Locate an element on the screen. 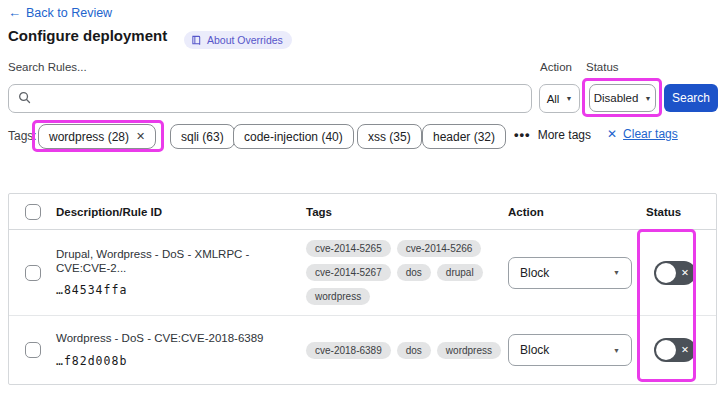  rule-tags: cve-2014-5265 cve-2014-5266 cve-2014-526… is located at coordinates (406, 272).